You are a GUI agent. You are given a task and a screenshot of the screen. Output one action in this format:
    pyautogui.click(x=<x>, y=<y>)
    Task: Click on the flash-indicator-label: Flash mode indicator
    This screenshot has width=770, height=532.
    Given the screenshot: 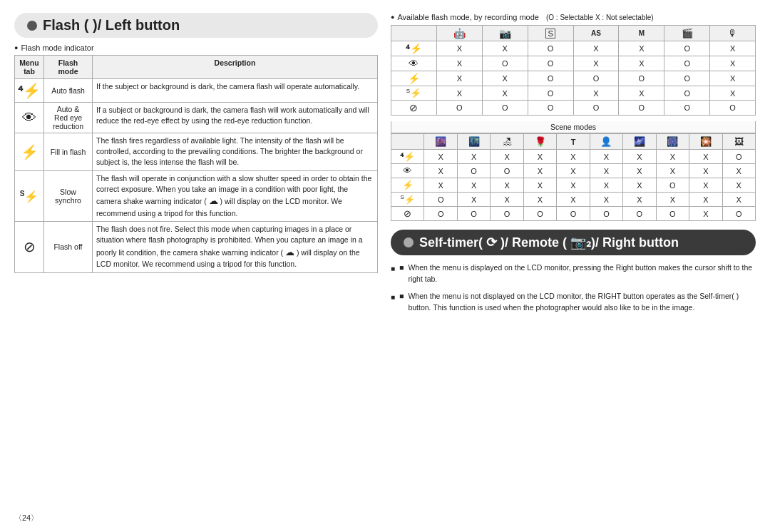 What is the action you would take?
    pyautogui.click(x=196, y=48)
    